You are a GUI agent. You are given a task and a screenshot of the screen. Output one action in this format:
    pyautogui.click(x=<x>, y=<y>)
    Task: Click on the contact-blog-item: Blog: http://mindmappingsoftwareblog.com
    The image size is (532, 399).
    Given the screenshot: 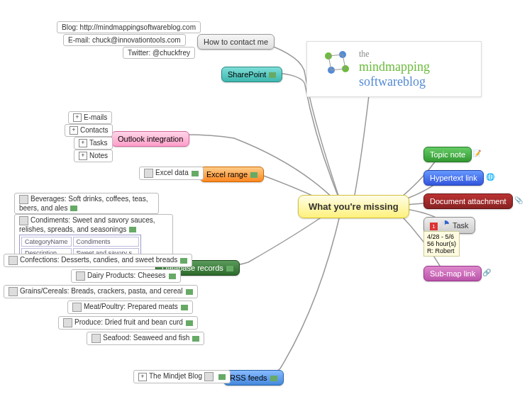 What is the action you would take?
    pyautogui.click(x=129, y=27)
    